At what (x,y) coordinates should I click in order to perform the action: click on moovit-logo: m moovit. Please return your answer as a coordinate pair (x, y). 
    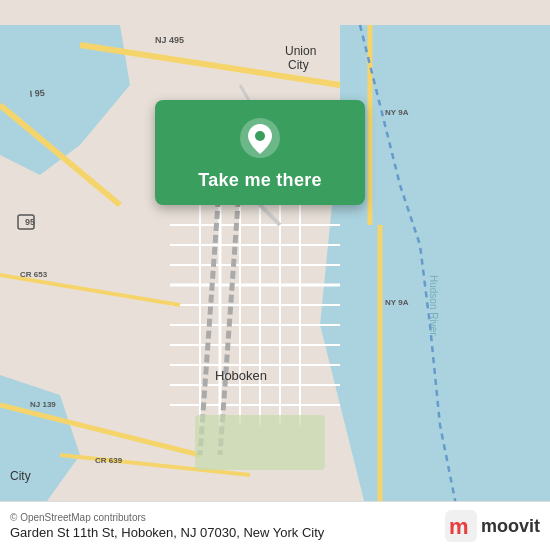
    Looking at the image, I should click on (492, 526).